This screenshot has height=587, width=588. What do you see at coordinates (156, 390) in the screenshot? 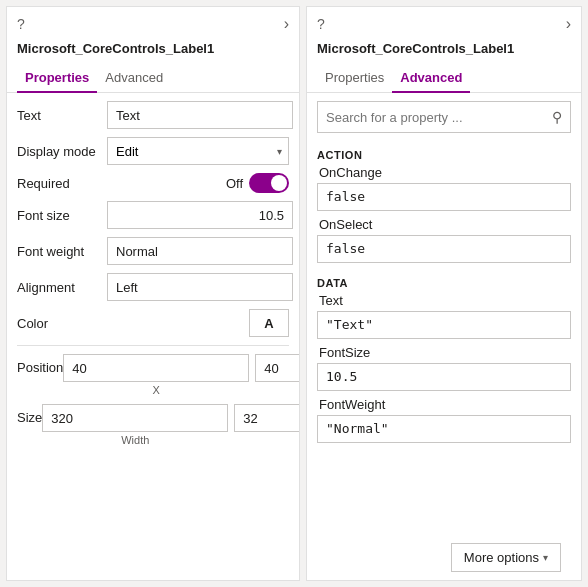
I see `x-label: X` at bounding box center [156, 390].